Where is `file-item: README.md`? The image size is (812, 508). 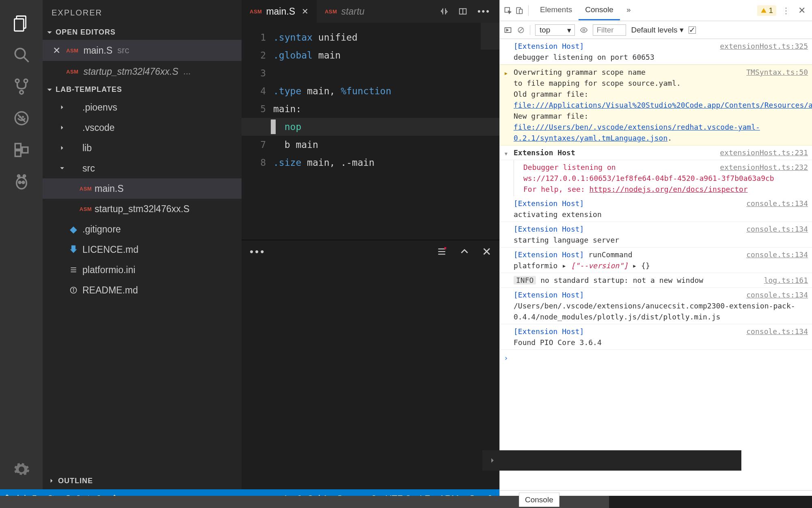 file-item: README.md is located at coordinates (142, 290).